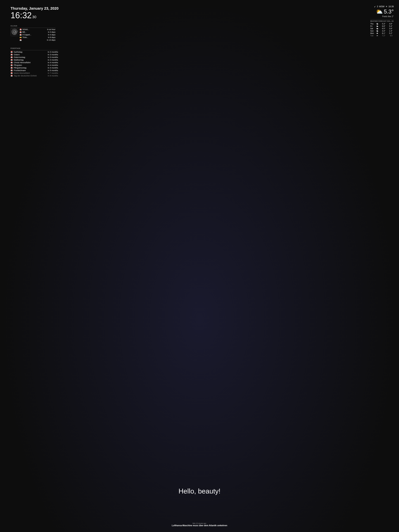 The width and height of the screenshot is (399, 532). Describe the element at coordinates (38, 40) in the screenshot. I see `icloud-item: 📅 In 13 days` at that location.